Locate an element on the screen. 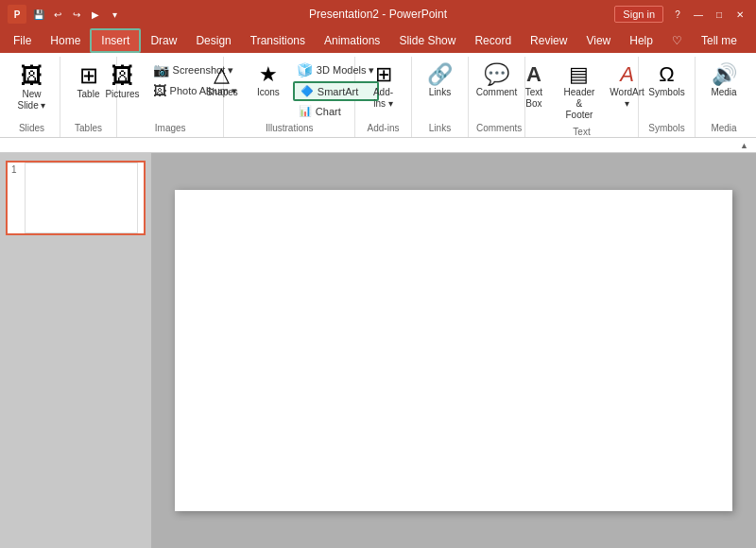  screenshot-icon: 📷 is located at coordinates (161, 70).